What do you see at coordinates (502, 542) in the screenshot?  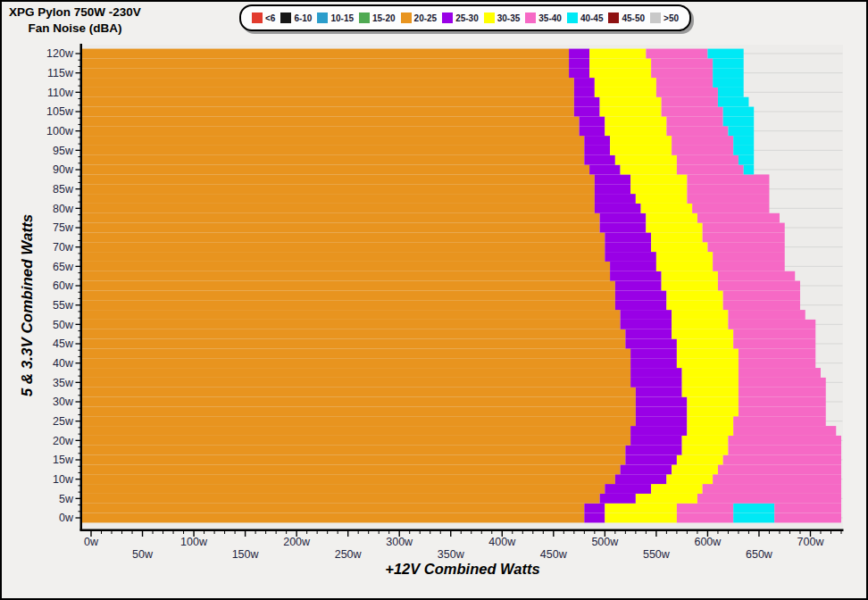 I see `x-tick-label: 400w` at bounding box center [502, 542].